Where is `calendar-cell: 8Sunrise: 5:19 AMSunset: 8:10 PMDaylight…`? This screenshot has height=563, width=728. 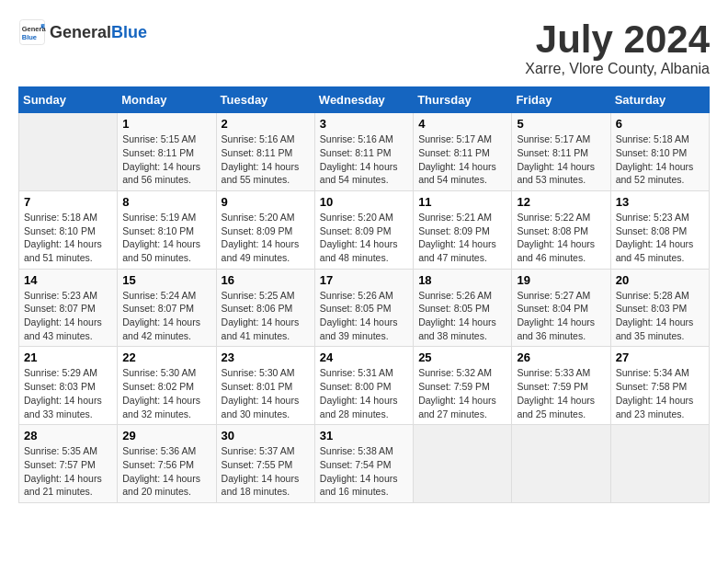
calendar-cell: 8Sunrise: 5:19 AMSunset: 8:10 PMDaylight… is located at coordinates (167, 230).